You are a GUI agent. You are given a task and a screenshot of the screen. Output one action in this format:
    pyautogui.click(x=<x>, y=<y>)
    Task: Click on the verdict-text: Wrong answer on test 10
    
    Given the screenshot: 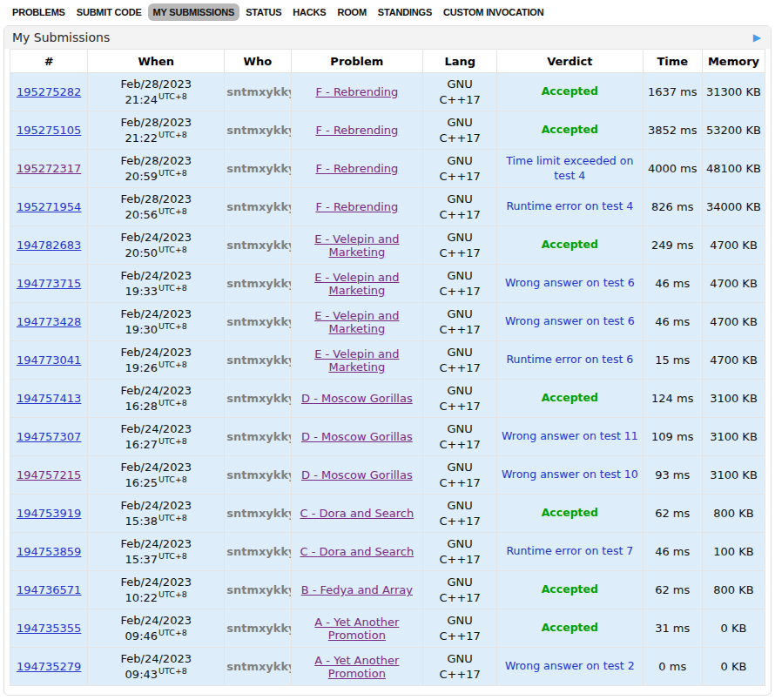 What is the action you would take?
    pyautogui.click(x=569, y=474)
    